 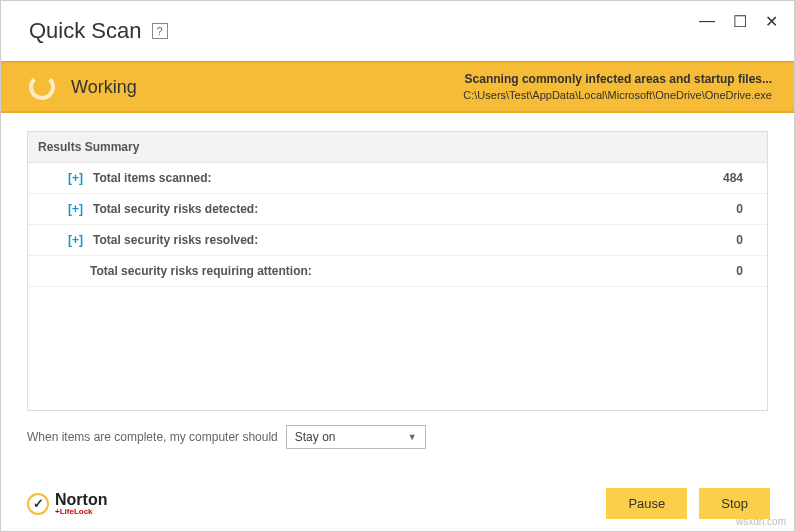 What do you see at coordinates (83, 87) in the screenshot?
I see `status-left: Working` at bounding box center [83, 87].